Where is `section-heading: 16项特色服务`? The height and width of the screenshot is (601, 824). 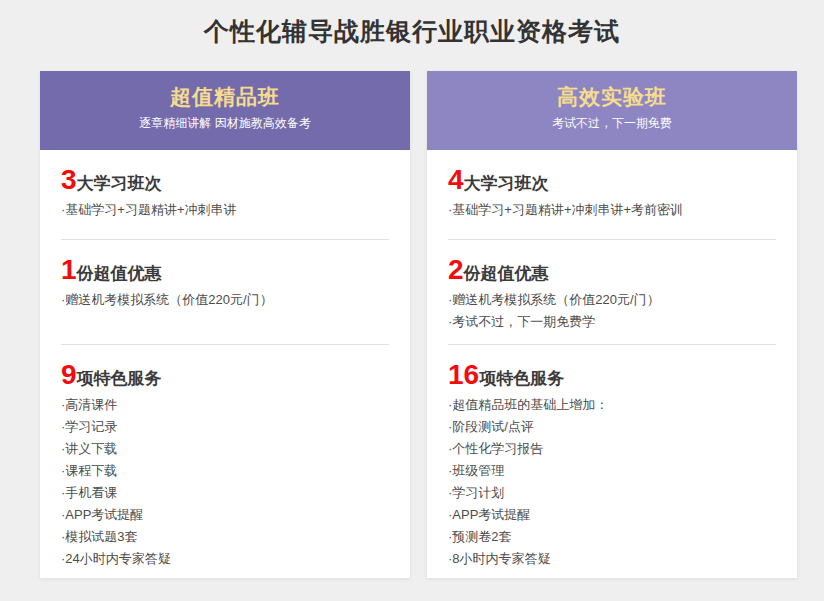
section-heading: 16项特色服务 is located at coordinates (612, 377).